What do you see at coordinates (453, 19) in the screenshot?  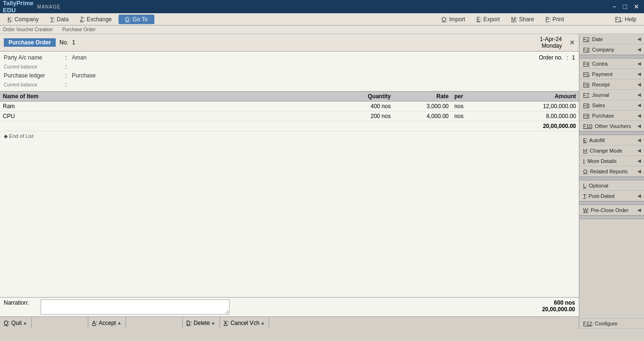 I see `menu-import: O: Import` at bounding box center [453, 19].